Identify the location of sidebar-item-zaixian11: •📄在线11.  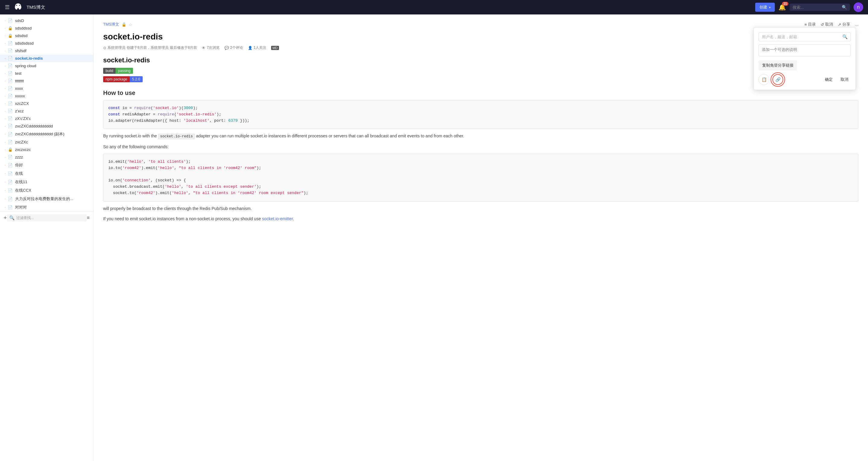
(46, 182).